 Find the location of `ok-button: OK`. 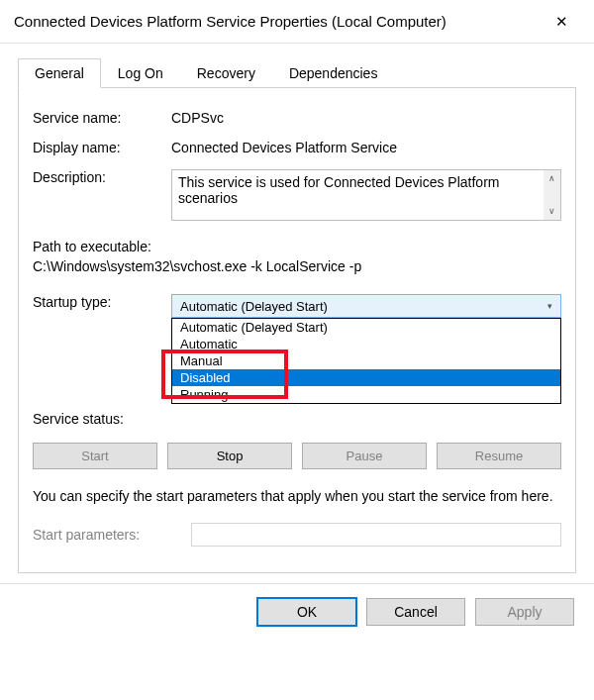

ok-button: OK is located at coordinates (307, 612).